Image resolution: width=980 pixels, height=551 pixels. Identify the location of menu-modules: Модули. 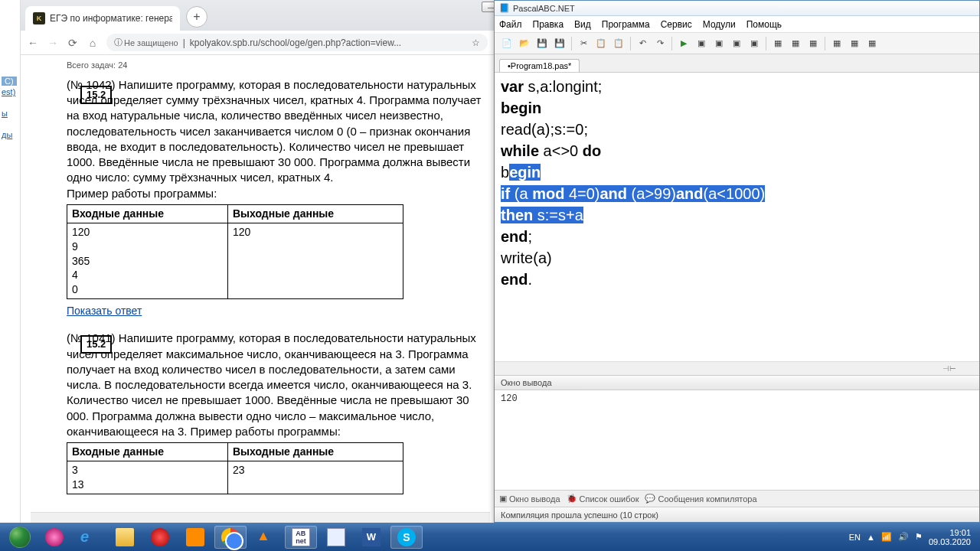
(720, 24).